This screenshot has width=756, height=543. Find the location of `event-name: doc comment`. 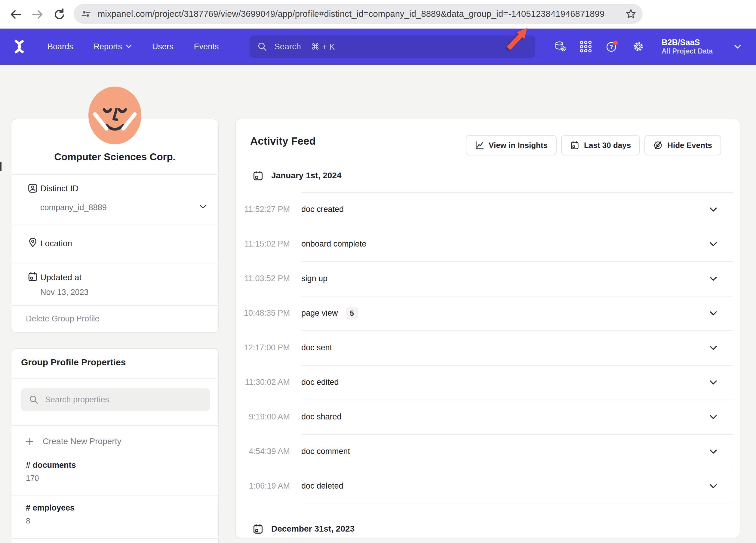

event-name: doc comment is located at coordinates (326, 451).